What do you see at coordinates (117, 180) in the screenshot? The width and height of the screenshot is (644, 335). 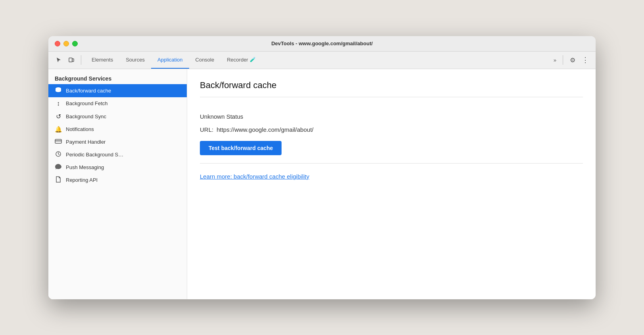 I see `sidebar-item-reporting-api: Reporting API` at bounding box center [117, 180].